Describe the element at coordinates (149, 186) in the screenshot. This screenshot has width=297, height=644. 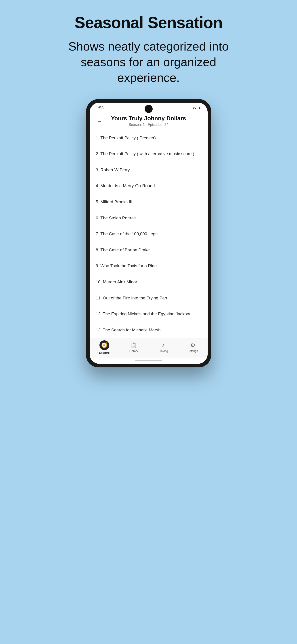
I see `episode-item: 4. Murder is a Merry-Go-Round` at that location.